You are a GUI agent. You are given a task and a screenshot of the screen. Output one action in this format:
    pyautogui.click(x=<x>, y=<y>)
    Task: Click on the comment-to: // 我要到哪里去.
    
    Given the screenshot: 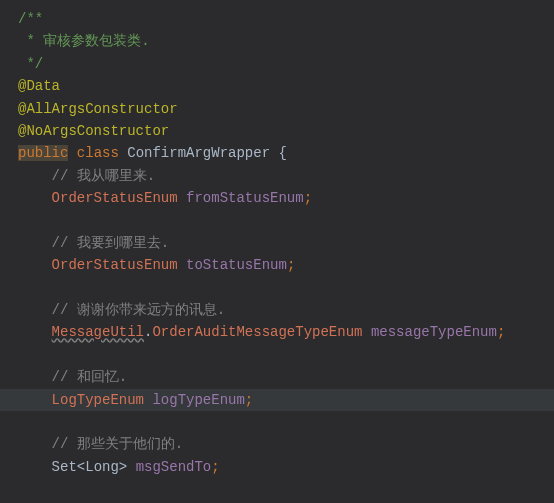 What is the action you would take?
    pyautogui.click(x=277, y=243)
    